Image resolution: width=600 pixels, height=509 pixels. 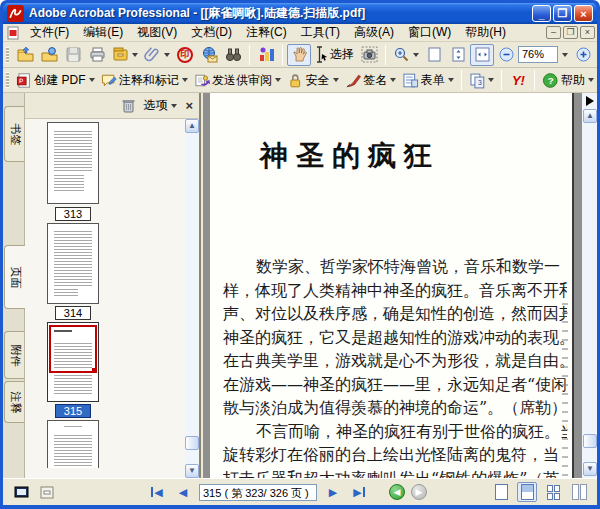 What do you see at coordinates (103, 32) in the screenshot?
I see `menu-edit: 编辑(E)` at bounding box center [103, 32].